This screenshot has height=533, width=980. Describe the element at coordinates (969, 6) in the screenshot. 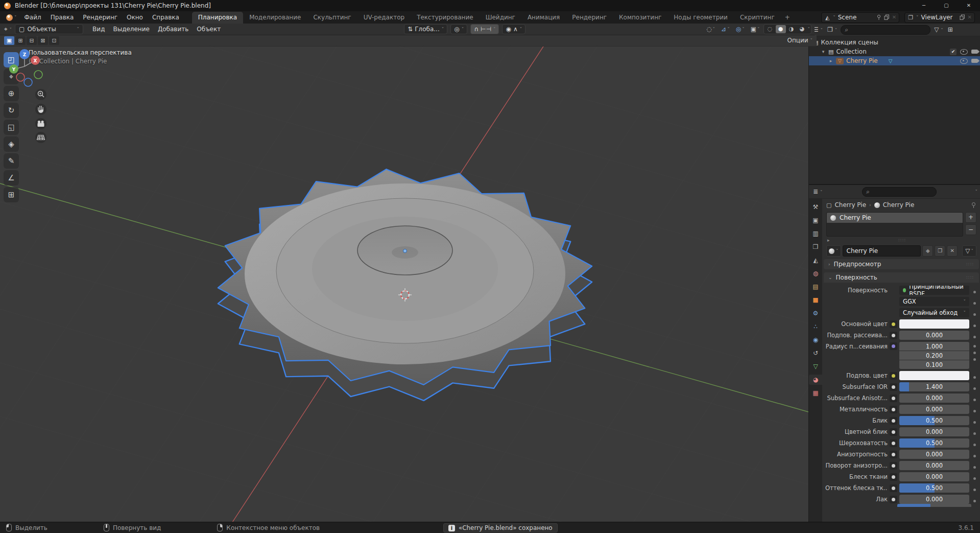

I see `close-button: ✕` at that location.